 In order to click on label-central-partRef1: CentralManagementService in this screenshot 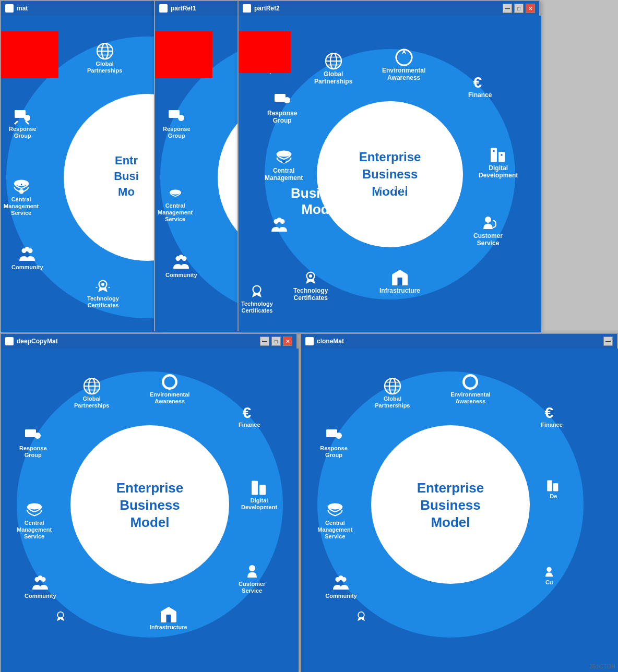, I will do `click(175, 213)`.